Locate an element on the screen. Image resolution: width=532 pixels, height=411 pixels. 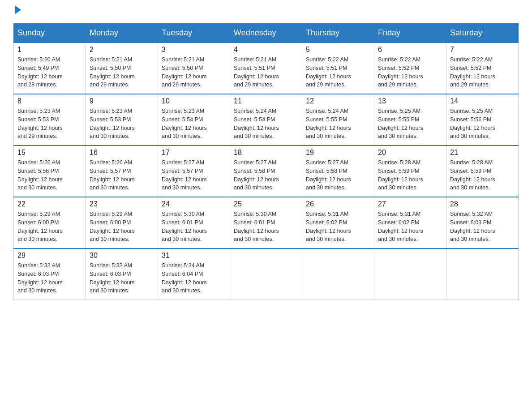
calendar-week-row: 1 Sunrise: 5:20 AMSunset: 5:49 PMDayligh… is located at coordinates (266, 68).